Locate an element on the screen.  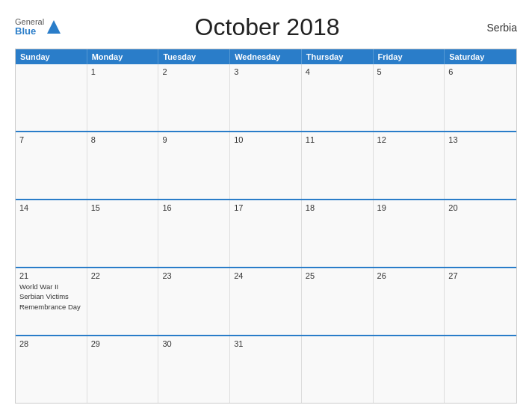
col-header-thursday: Thursday is located at coordinates (338, 57).